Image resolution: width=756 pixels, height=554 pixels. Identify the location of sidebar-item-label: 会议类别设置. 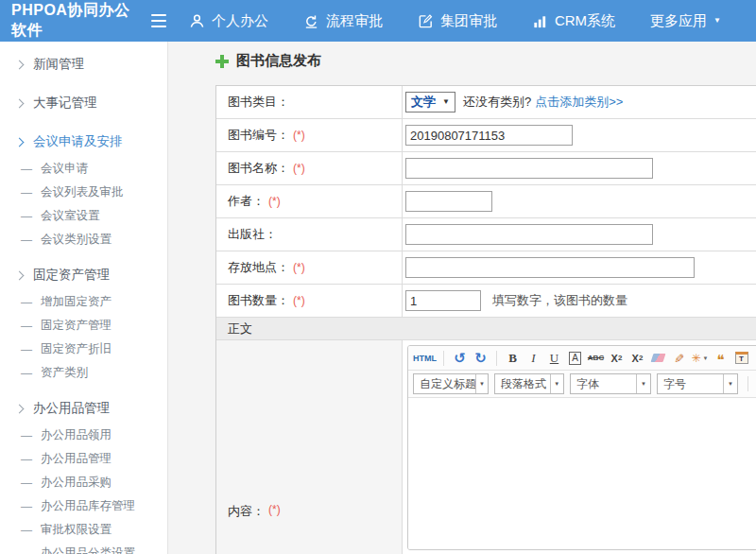
(76, 240).